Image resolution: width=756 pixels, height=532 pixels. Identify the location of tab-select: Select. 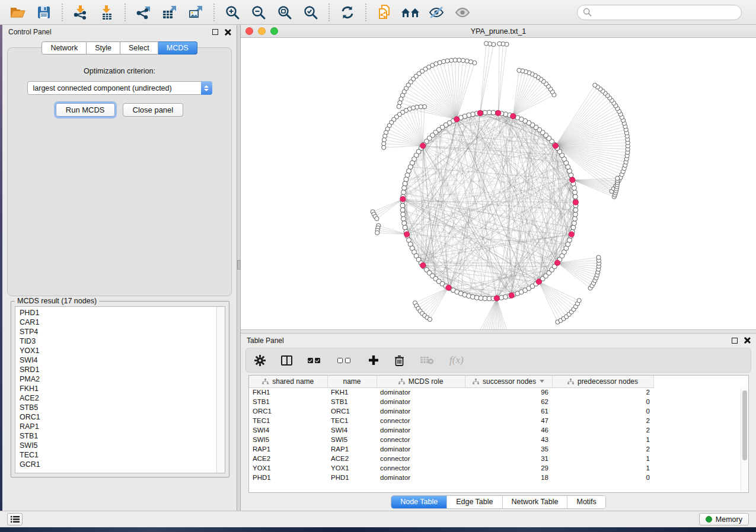
(139, 48).